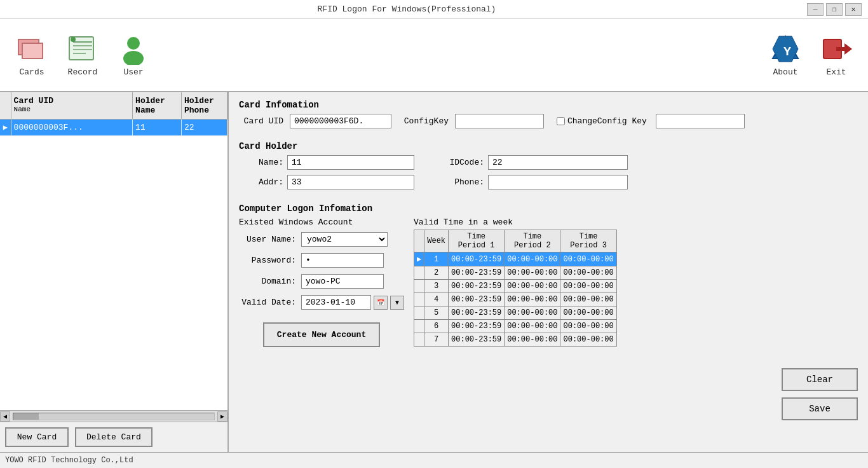  Describe the element at coordinates (516, 340) in the screenshot. I see `time-table-row-7: 7 00:00-23:59 00:00-00:00 00:00-00:00` at that location.